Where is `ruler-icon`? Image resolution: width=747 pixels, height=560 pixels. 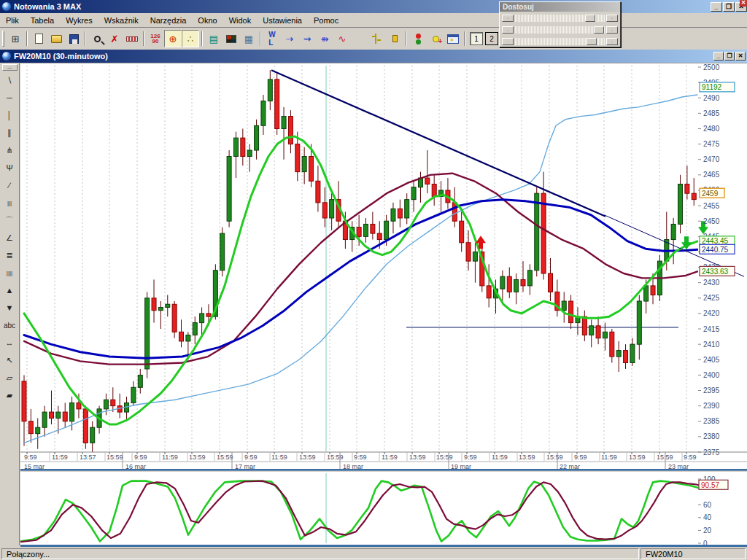
ruler-icon is located at coordinates (132, 39).